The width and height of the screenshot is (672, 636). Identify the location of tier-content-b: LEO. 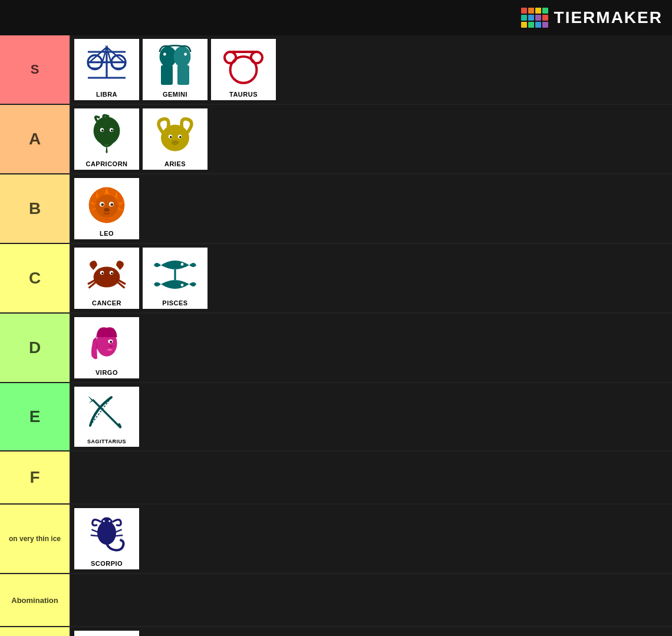
(371, 209).